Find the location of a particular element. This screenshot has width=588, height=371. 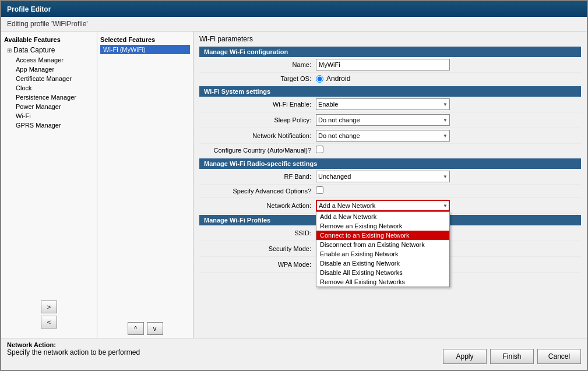

wifi-radio-settings-section: Manage Wi-Fi Radio-specific settings RF … is located at coordinates (390, 186).